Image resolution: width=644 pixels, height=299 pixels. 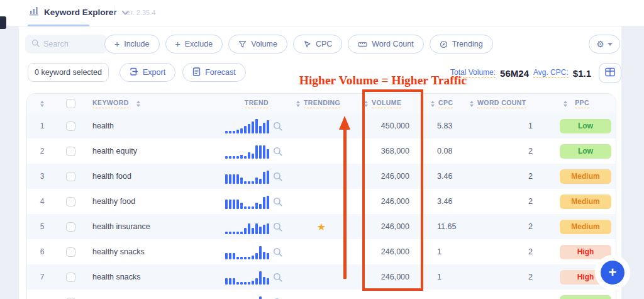 I want to click on filter-button-trending: Trending, so click(x=462, y=44).